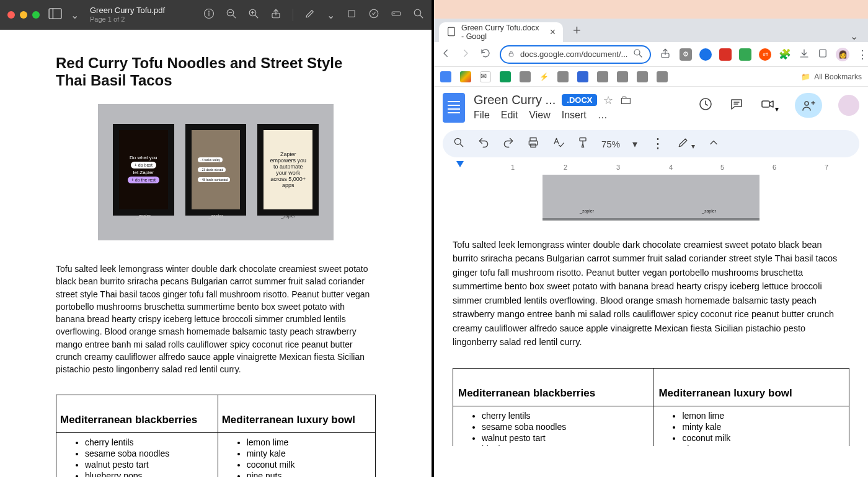  Describe the element at coordinates (515, 100) in the screenshot. I see `document-title: Green Curry ...` at that location.